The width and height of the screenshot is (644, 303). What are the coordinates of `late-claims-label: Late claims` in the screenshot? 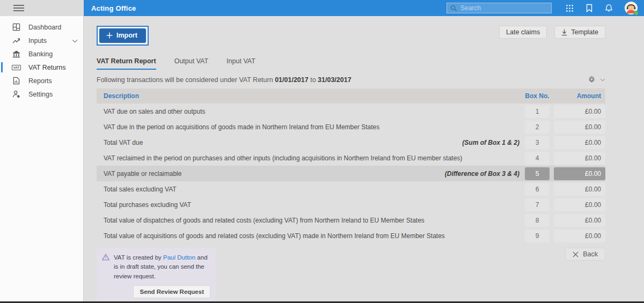 It's located at (523, 32).